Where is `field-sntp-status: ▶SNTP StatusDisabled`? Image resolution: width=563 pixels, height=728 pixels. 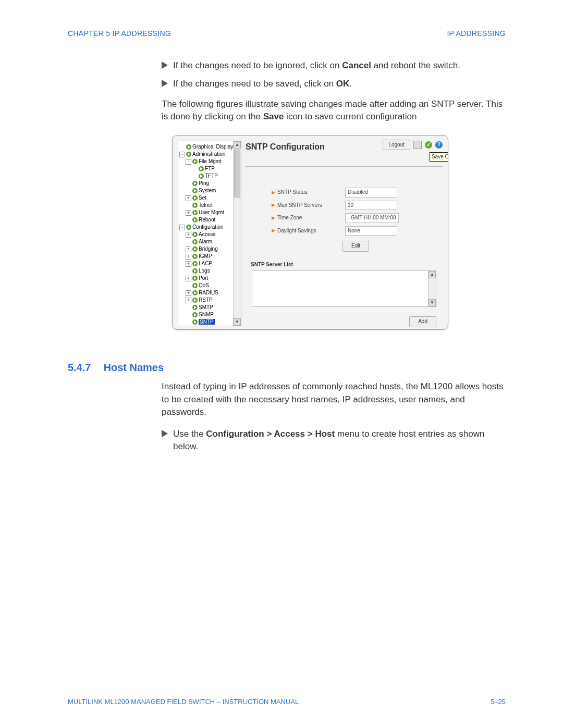 field-sntp-status: ▶SNTP StatusDisabled is located at coordinates (357, 193).